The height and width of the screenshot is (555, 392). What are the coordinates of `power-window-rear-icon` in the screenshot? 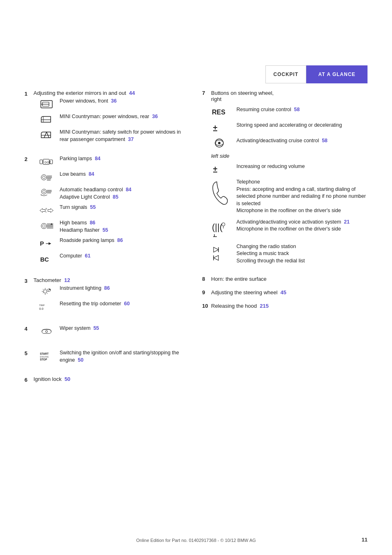 It's located at (47, 119).